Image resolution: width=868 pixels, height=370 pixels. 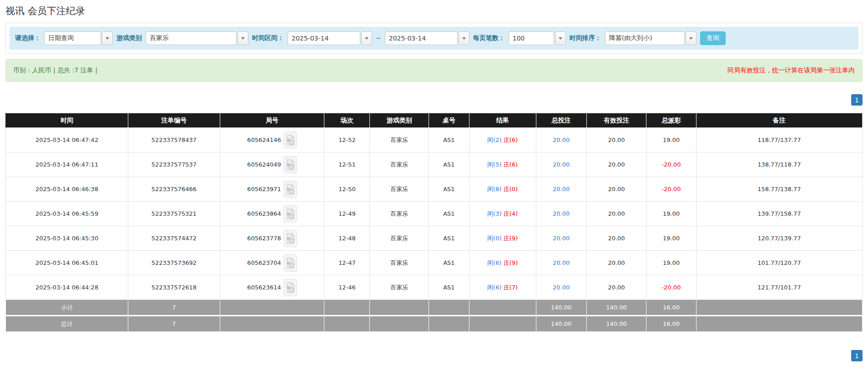 What do you see at coordinates (779, 121) in the screenshot?
I see `column-header: 备注` at bounding box center [779, 121].